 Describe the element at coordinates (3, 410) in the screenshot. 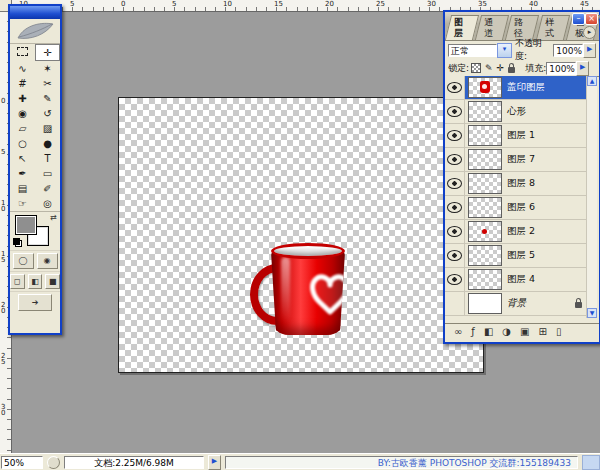

I see `ruler-tick-label: 3 0` at that location.